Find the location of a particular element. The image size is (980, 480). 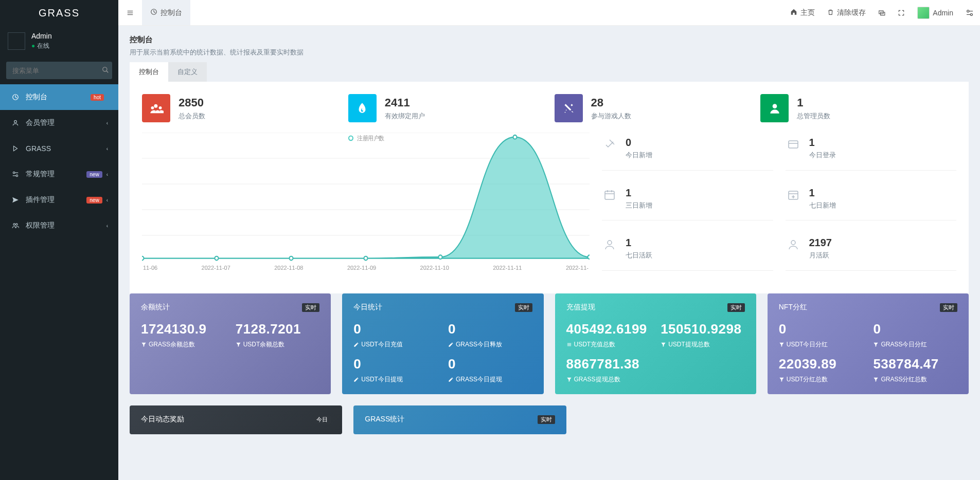

card-value: 22039.89 is located at coordinates (821, 364).